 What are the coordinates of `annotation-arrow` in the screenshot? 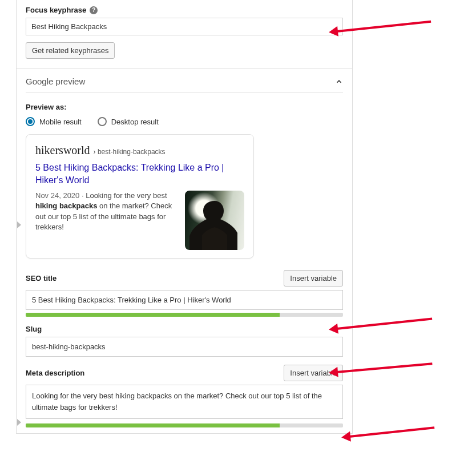 It's located at (392, 432).